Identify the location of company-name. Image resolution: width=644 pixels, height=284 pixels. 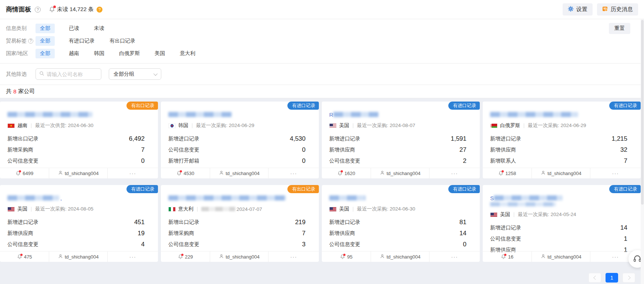
(240, 114).